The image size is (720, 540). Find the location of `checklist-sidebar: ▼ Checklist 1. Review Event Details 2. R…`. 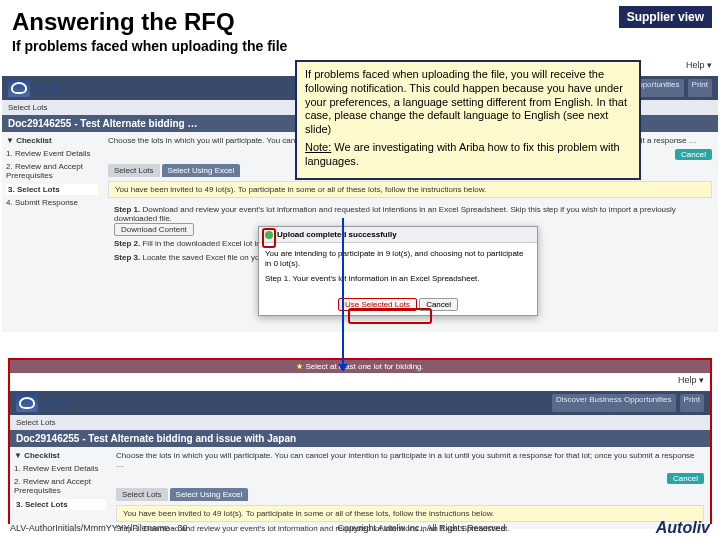

checklist-sidebar: ▼ Checklist 1. Review Event Details 2. R… is located at coordinates (52, 232).